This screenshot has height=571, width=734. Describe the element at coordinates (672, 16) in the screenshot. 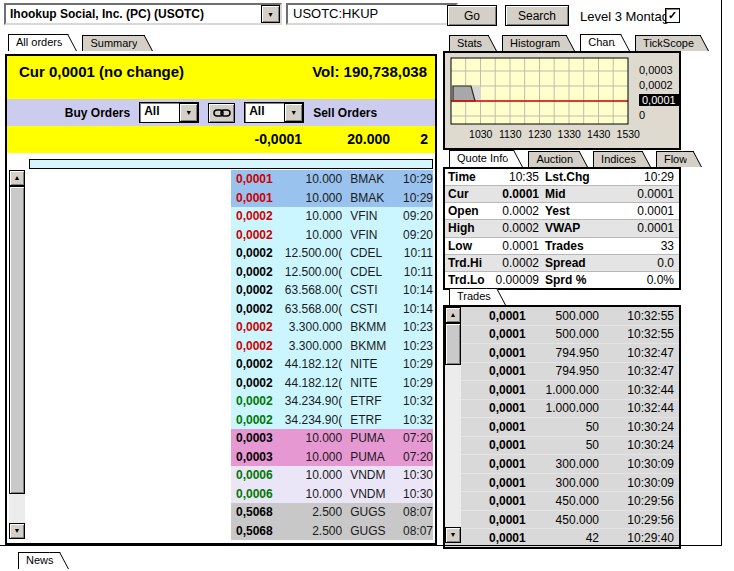

I see `level3-checkbox: ✓` at that location.